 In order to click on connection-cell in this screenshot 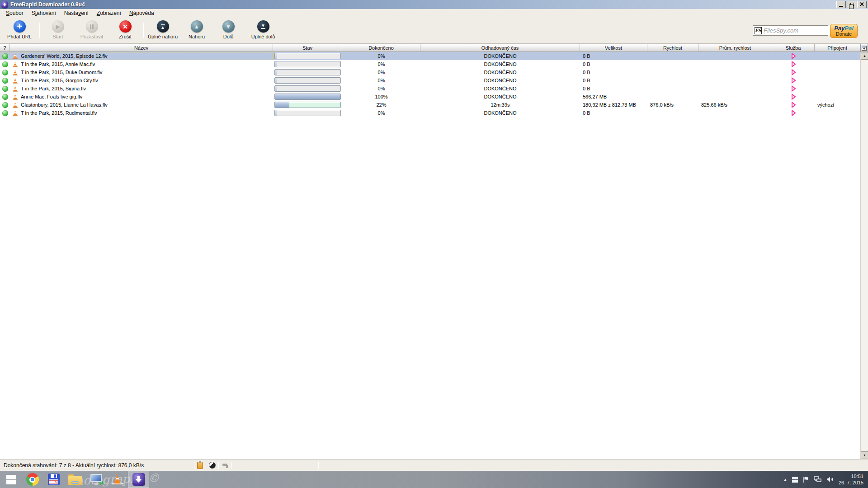, I will do `click(837, 56)`.